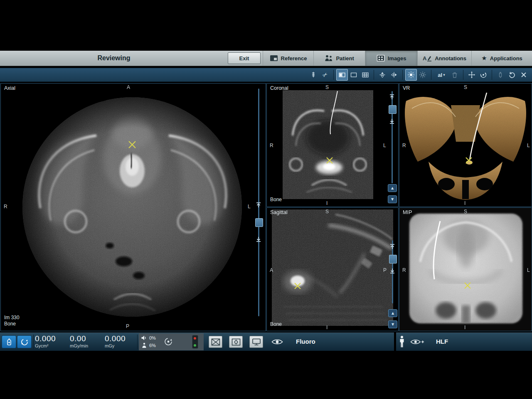 This screenshot has height=399, width=532. What do you see at coordinates (256, 342) in the screenshot?
I see `monitor-button` at bounding box center [256, 342].